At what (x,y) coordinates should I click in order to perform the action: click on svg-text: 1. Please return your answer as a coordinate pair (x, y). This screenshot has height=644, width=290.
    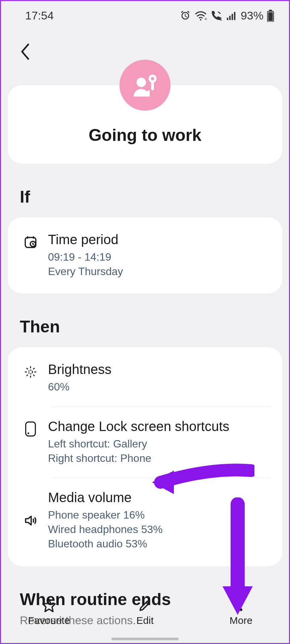
    Looking at the image, I should click on (221, 19).